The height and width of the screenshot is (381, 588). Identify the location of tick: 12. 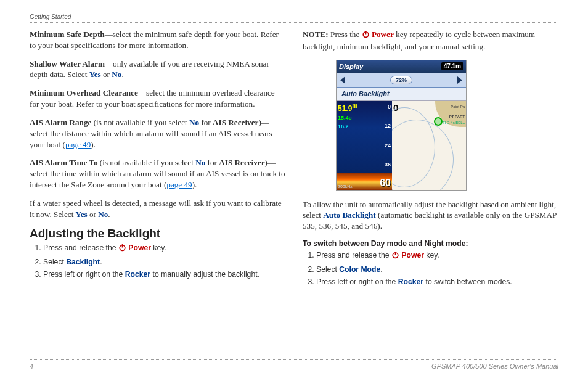
(388, 126).